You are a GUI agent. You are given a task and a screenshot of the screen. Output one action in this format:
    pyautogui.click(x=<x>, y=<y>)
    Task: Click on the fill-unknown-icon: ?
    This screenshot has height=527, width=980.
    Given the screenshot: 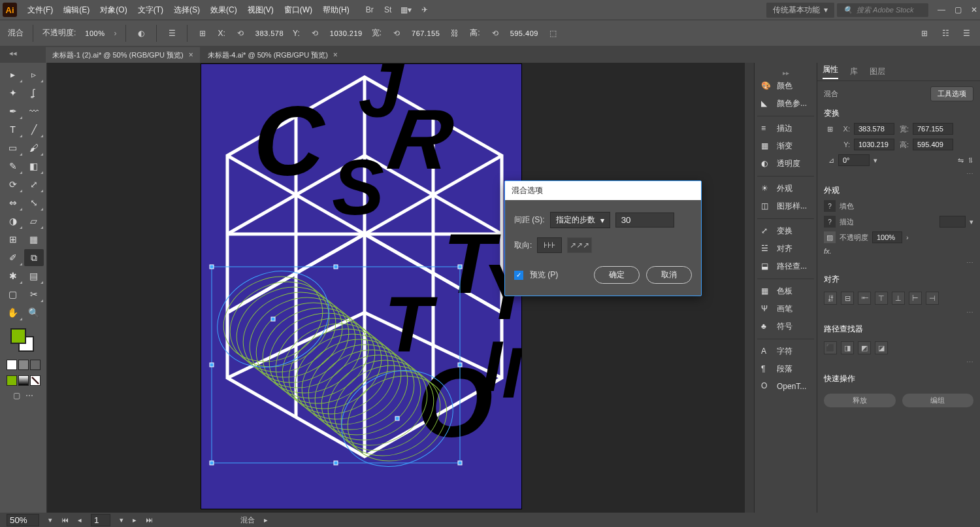 What is the action you would take?
    pyautogui.click(x=830, y=206)
    